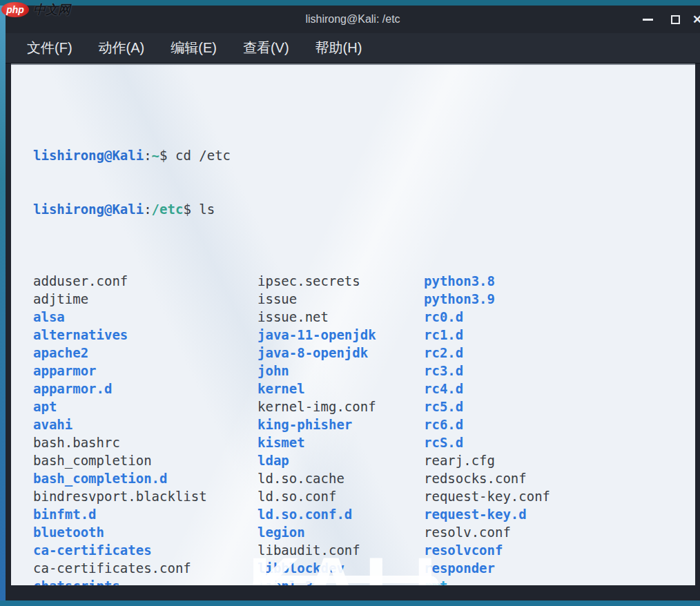 The height and width of the screenshot is (606, 700). What do you see at coordinates (559, 496) in the screenshot?
I see `file-entry: request-key.conf` at bounding box center [559, 496].